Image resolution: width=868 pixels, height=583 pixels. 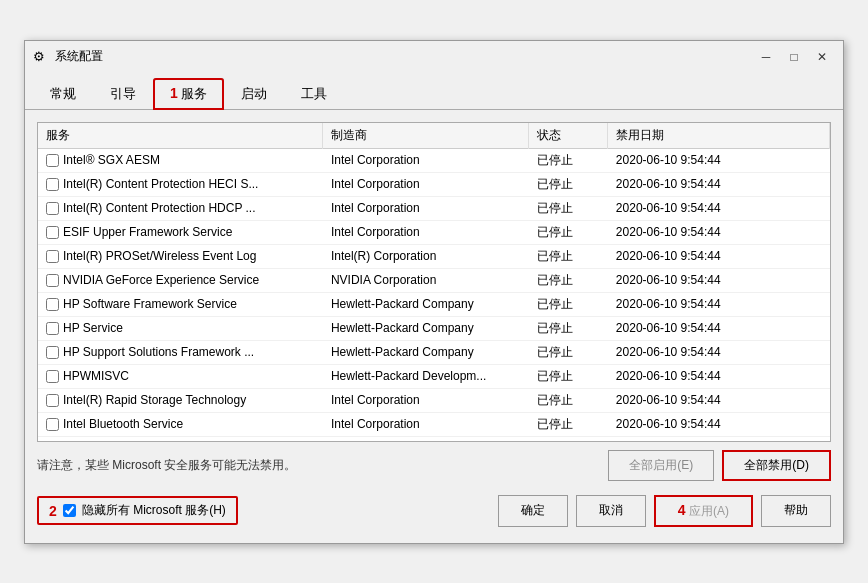 What do you see at coordinates (123, 94) in the screenshot?
I see `tab-boot: 引导` at bounding box center [123, 94].